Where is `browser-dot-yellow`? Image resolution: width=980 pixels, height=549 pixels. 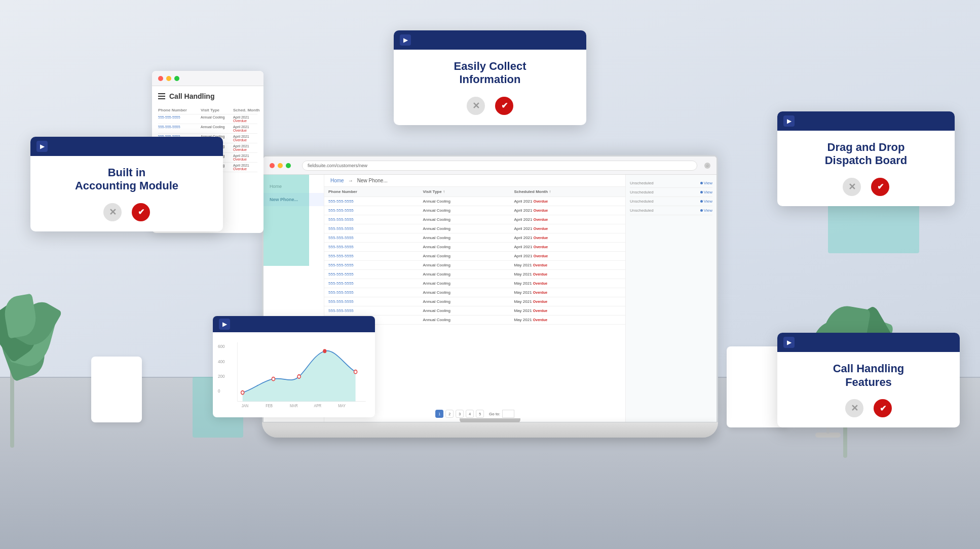 browser-dot-yellow is located at coordinates (280, 166).